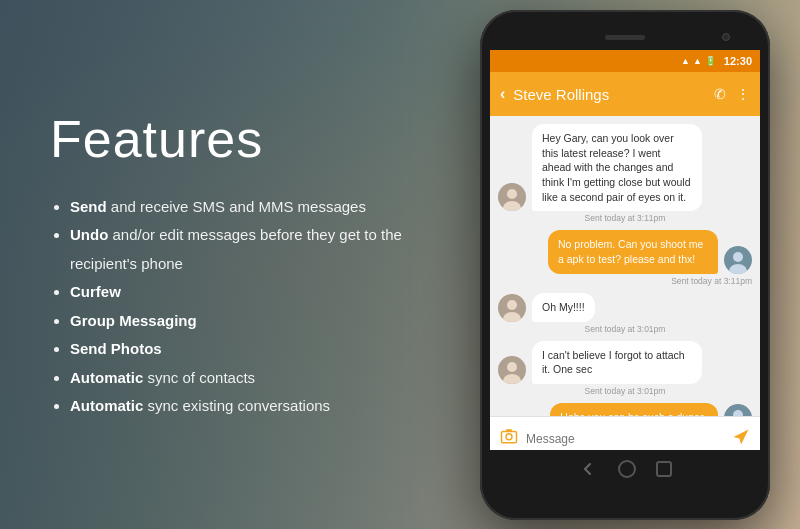 The image size is (800, 529). I want to click on send-button, so click(741, 439).